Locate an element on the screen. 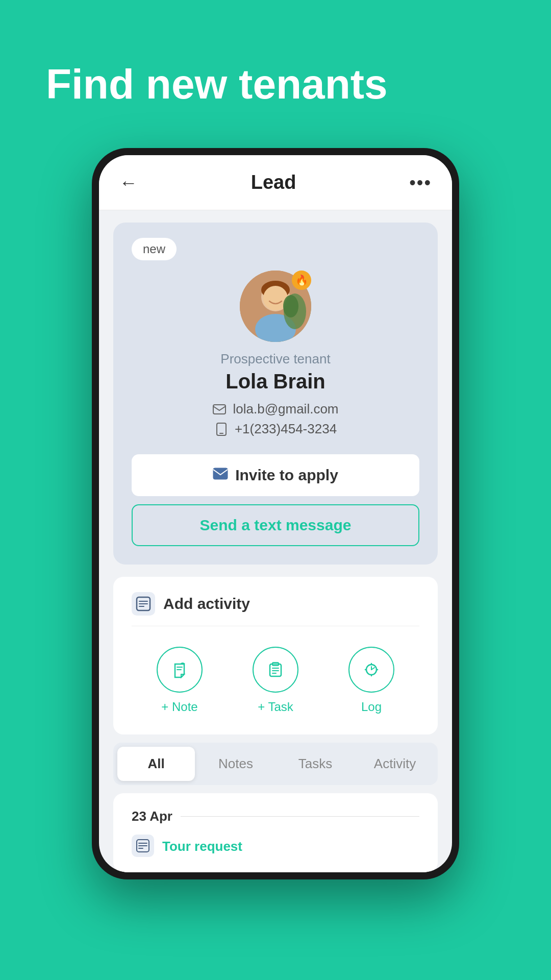 This screenshot has height=980, width=551. add-task-button: + Task is located at coordinates (276, 680).